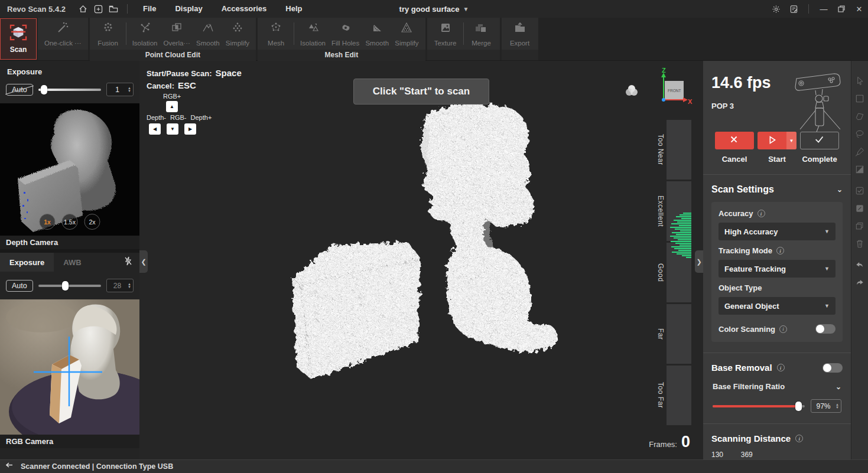 This screenshot has width=868, height=473. What do you see at coordinates (188, 9) in the screenshot?
I see `menu-display: Display` at bounding box center [188, 9].